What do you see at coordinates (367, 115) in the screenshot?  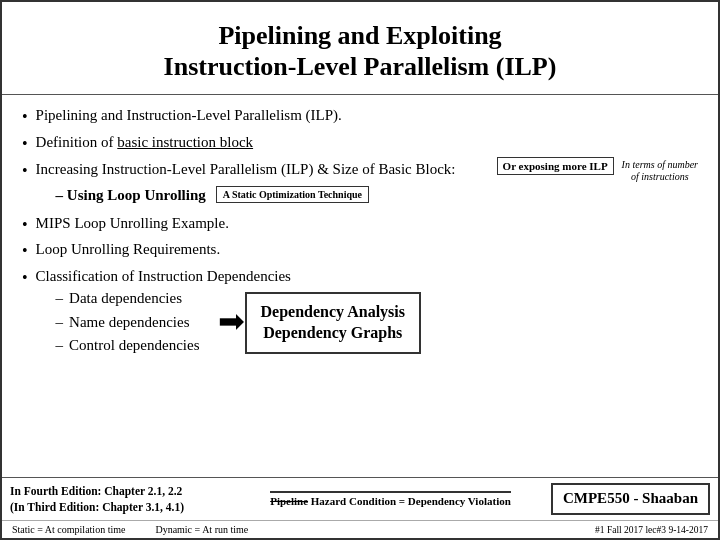 I see `bullet-1-text: Pipelining and Instruction-Level Paralle…` at bounding box center [367, 115].